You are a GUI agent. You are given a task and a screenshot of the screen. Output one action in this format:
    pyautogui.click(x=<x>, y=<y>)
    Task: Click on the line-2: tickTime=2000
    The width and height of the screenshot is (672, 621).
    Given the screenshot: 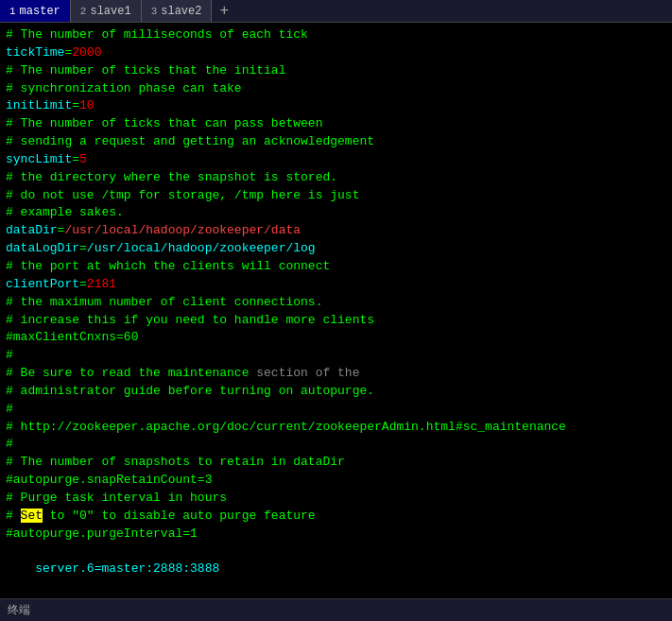 What is the action you would take?
    pyautogui.click(x=336, y=53)
    